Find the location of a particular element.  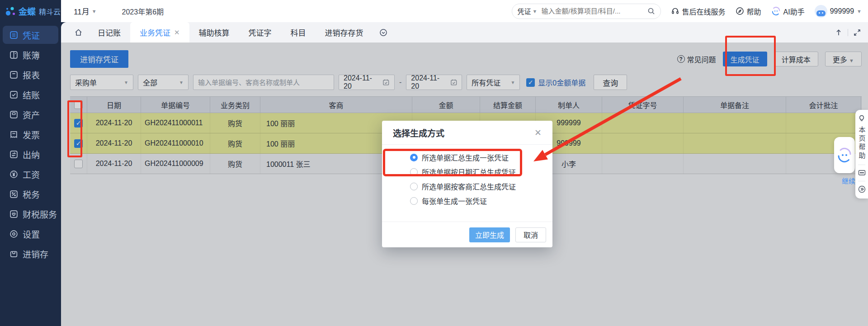

scroll-top-icon is located at coordinates (839, 33).